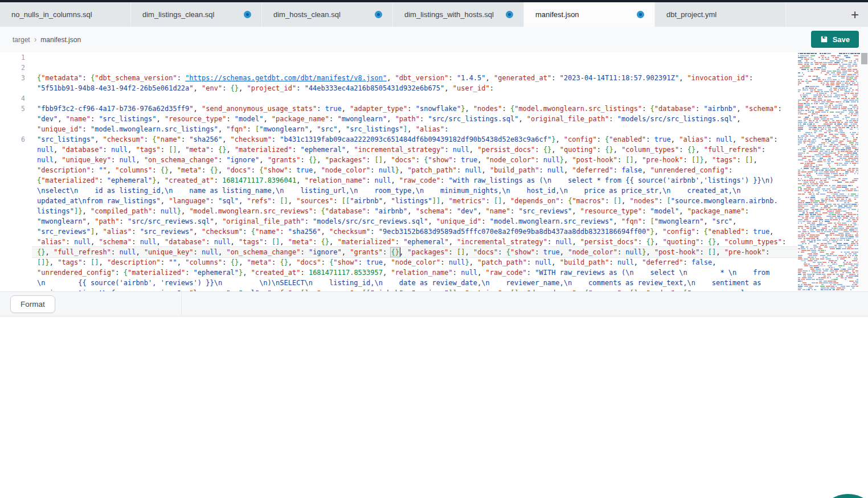  What do you see at coordinates (399, 98) in the screenshot?
I see `code-line: 4` at bounding box center [399, 98].